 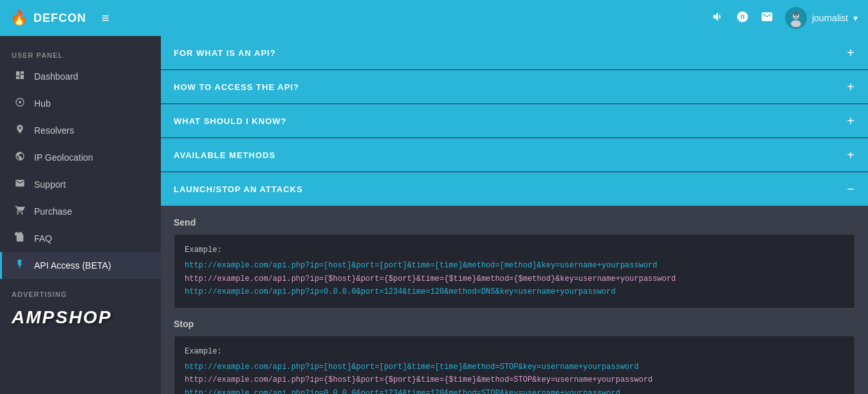 I want to click on accordion-label: HOW TO ACCESS THE API?, so click(x=237, y=87).